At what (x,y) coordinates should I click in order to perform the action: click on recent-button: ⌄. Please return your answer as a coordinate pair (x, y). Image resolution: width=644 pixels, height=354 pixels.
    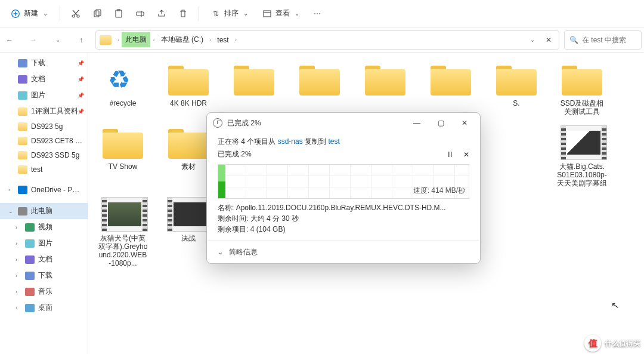
    Looking at the image, I should click on (57, 40).